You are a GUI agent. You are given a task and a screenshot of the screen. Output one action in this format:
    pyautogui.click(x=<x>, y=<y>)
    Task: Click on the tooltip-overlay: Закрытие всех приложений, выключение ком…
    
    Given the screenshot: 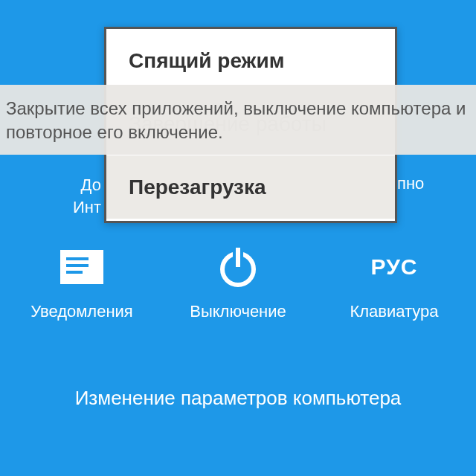 What is the action you would take?
    pyautogui.click(x=238, y=120)
    